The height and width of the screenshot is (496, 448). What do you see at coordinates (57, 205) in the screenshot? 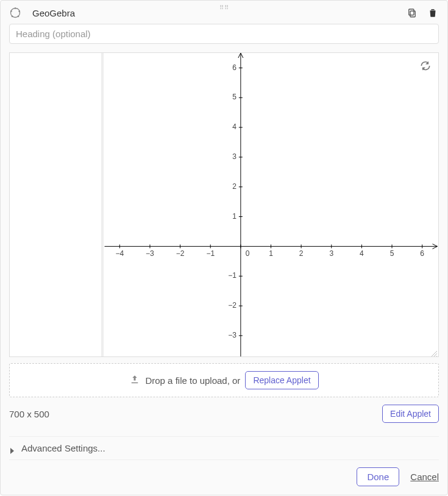
I see `algebra-side-panel` at bounding box center [57, 205].